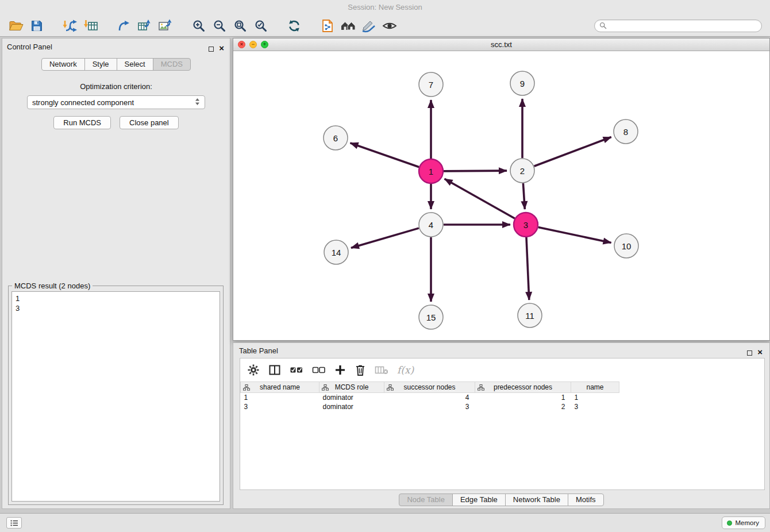 Image resolution: width=770 pixels, height=532 pixels. What do you see at coordinates (595, 387) in the screenshot?
I see `column-header-name: name` at bounding box center [595, 387].